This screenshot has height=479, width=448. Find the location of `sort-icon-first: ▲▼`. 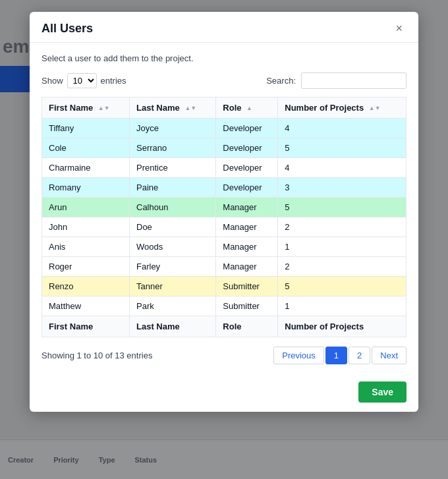

sort-icon-first: ▲▼ is located at coordinates (104, 108).